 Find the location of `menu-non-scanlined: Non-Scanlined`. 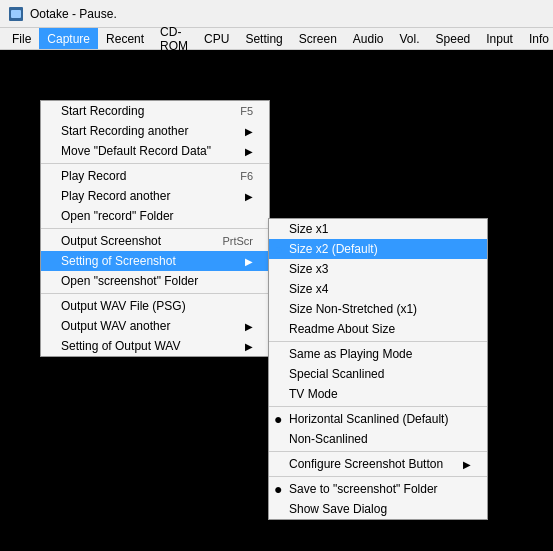

menu-non-scanlined: Non-Scanlined is located at coordinates (378, 439).